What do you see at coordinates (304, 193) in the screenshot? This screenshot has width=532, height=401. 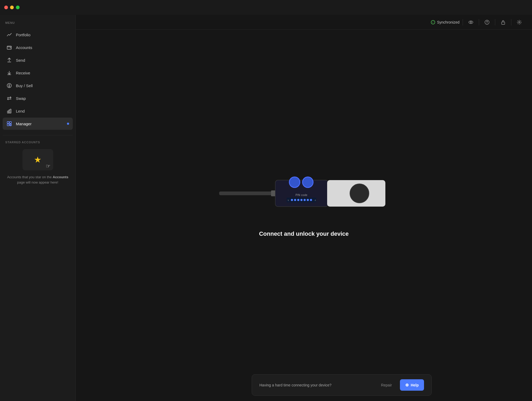 I see `device-illustration: PIN code ∨ ∧` at bounding box center [304, 193].